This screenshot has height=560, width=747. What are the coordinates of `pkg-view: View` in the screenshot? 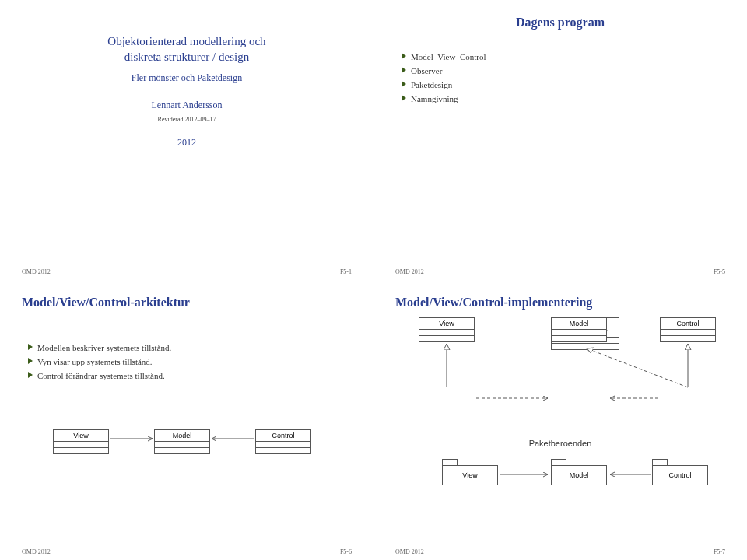 It's located at (470, 472).